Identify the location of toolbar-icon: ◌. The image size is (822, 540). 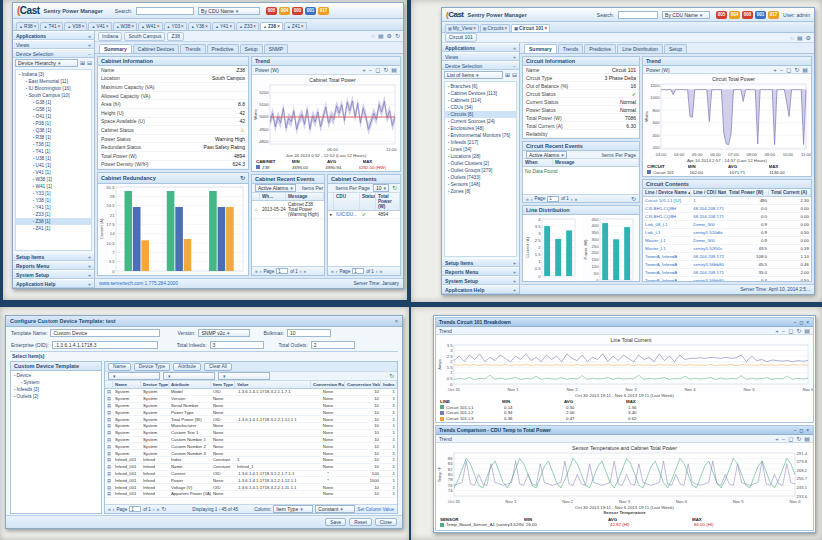
(792, 38).